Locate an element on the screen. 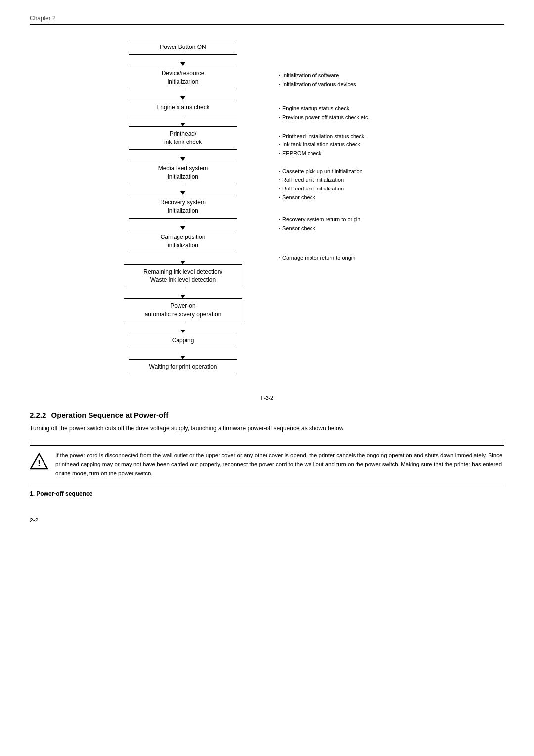  note-2-line-1: ・Engine startup status check is located at coordinates (323, 109).